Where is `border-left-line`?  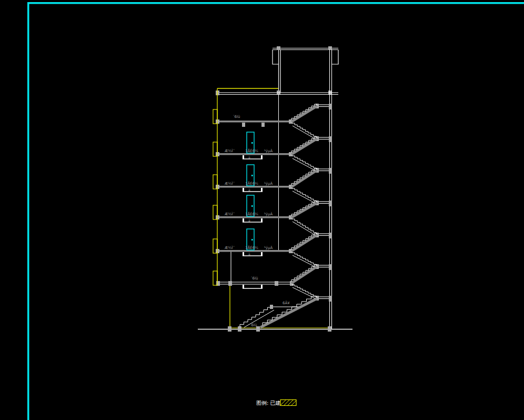 border-left-line is located at coordinates (28, 211).